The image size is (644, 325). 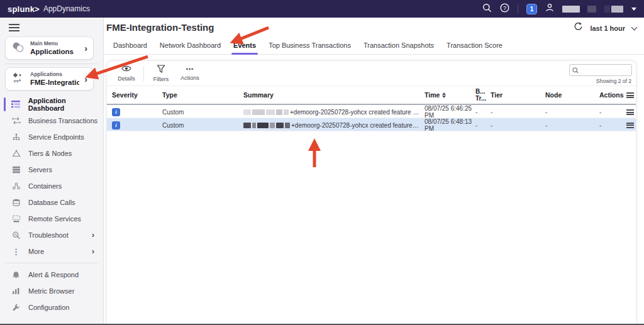 What do you see at coordinates (52, 202) in the screenshot?
I see `sidebar-item-database-calls: Database Calls` at bounding box center [52, 202].